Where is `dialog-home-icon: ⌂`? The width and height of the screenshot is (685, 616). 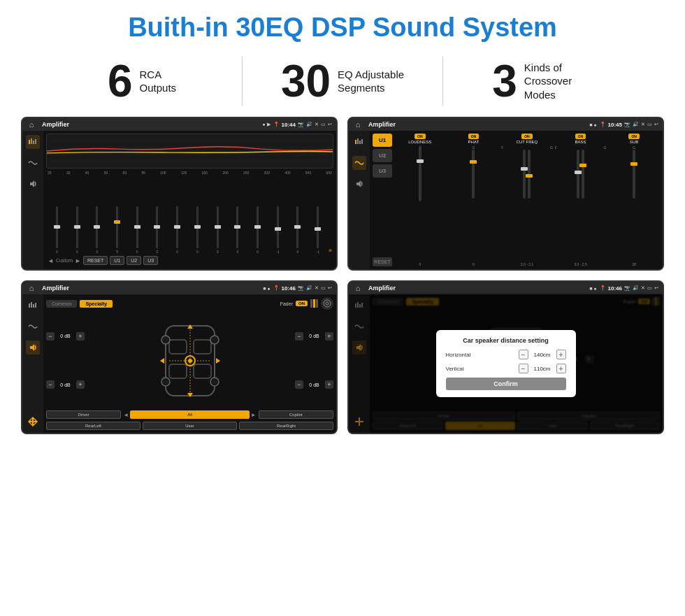
dialog-home-icon: ⌂ is located at coordinates (358, 288).